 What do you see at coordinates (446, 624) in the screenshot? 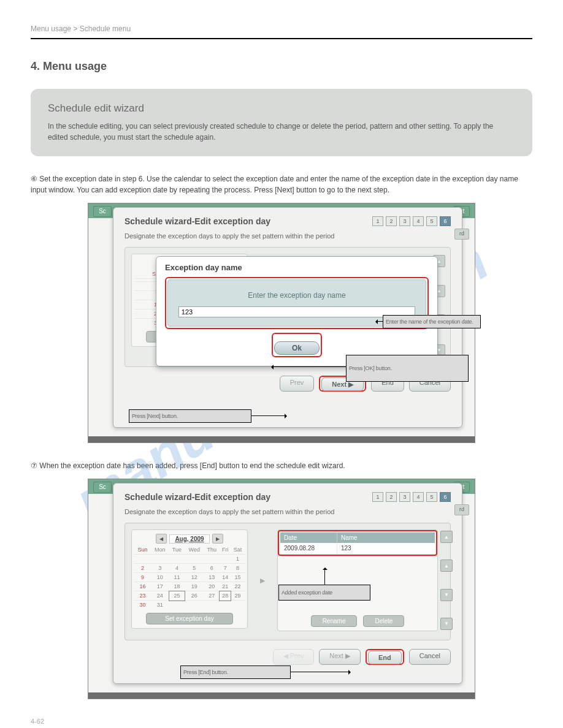
I see `scroll-bottom-button: ▼` at bounding box center [446, 624].